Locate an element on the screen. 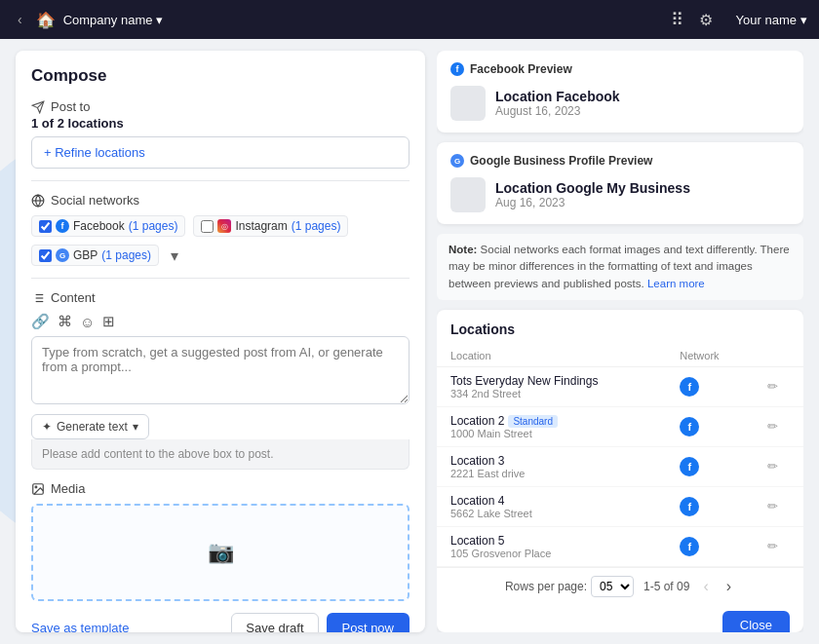 Image resolution: width=819 pixels, height=644 pixels. back-button: ‹ is located at coordinates (20, 19).